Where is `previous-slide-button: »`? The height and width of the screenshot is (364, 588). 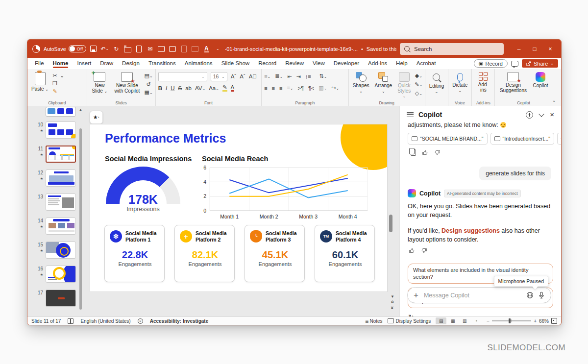
previous-slide-button: » is located at coordinates (393, 302).